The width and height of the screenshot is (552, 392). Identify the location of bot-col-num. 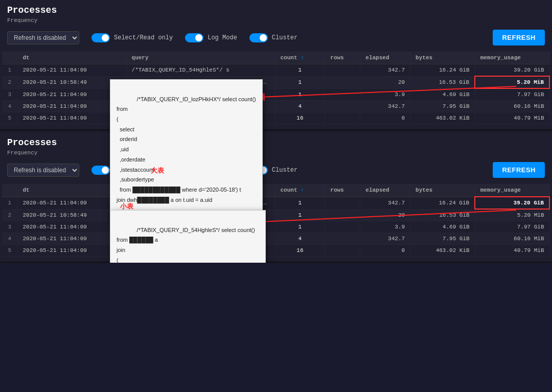
(10, 190).